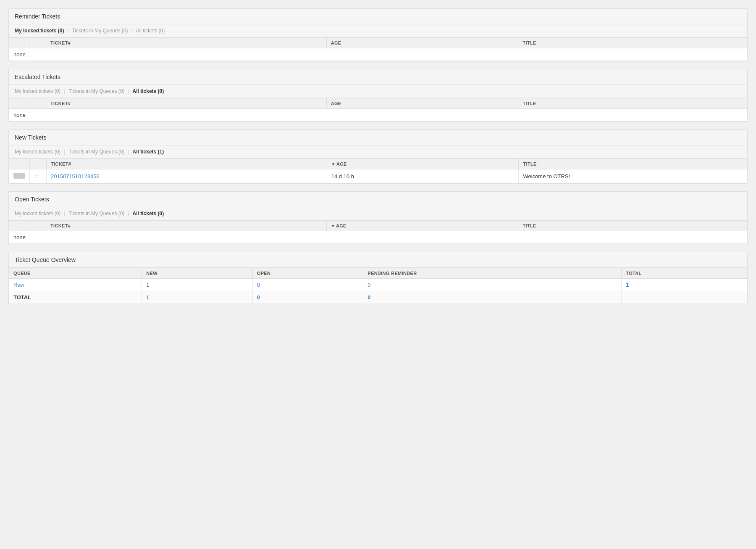 The height and width of the screenshot is (549, 756). I want to click on reminder-filter-bar: My locked tickets (0) | Tickets in My Qu…, so click(378, 31).